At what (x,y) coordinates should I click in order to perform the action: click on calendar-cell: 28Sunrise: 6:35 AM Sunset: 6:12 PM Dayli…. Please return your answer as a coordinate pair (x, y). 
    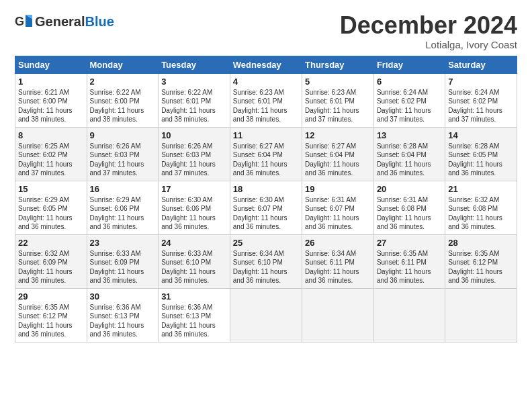
    Looking at the image, I should click on (481, 261).